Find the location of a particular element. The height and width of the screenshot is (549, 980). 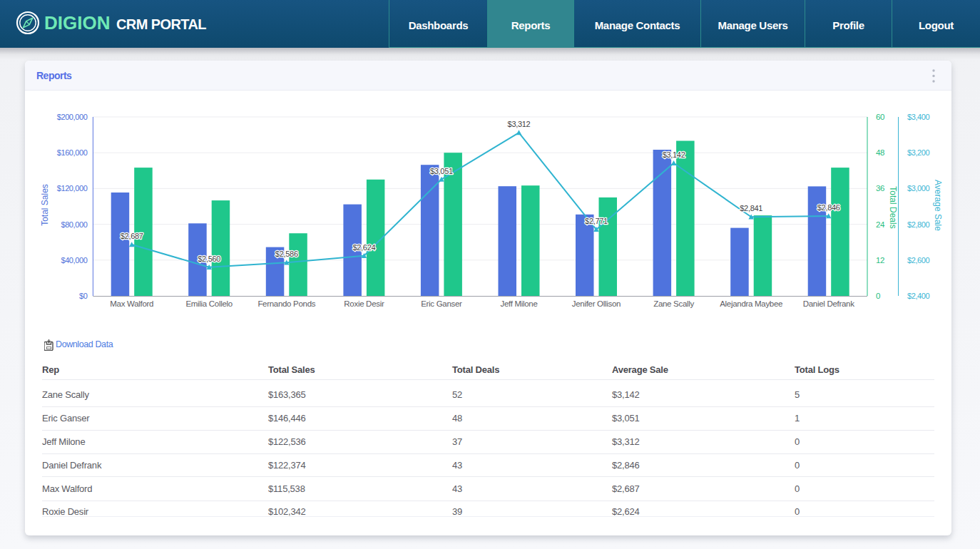

svg-text: Jeff Milone is located at coordinates (519, 304).